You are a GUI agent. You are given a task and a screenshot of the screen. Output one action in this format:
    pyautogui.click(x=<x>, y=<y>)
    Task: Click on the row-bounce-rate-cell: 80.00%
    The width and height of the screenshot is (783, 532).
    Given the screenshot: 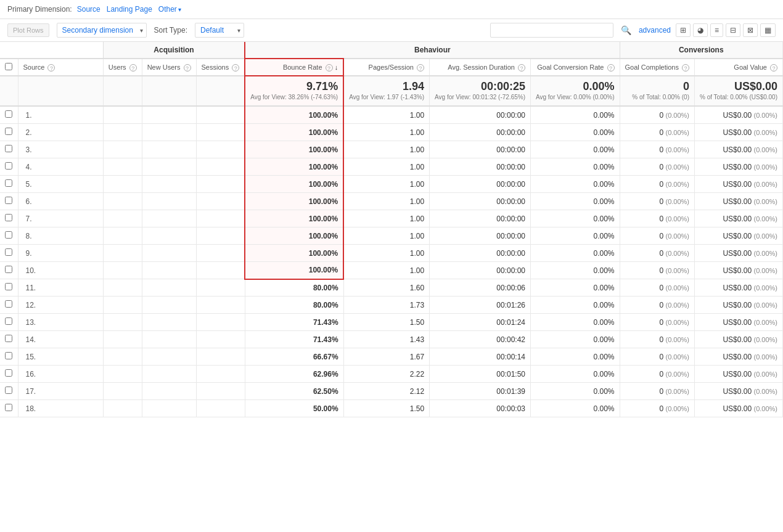 What is the action you would take?
    pyautogui.click(x=294, y=288)
    